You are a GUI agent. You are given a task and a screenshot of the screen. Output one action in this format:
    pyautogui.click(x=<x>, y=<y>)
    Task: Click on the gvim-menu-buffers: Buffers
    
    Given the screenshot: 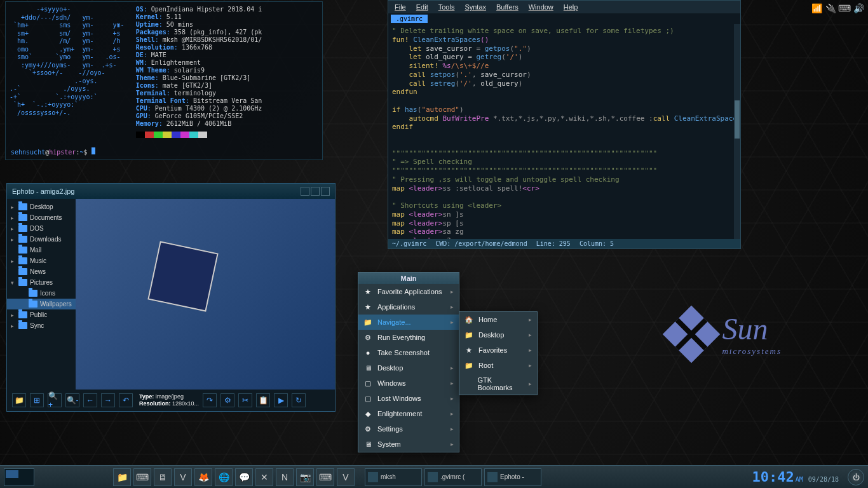 What is the action you would take?
    pyautogui.click(x=507, y=7)
    